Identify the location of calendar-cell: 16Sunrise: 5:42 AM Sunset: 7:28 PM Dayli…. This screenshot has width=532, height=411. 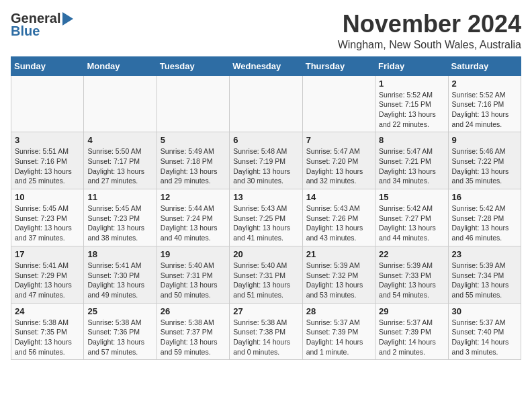
(484, 218).